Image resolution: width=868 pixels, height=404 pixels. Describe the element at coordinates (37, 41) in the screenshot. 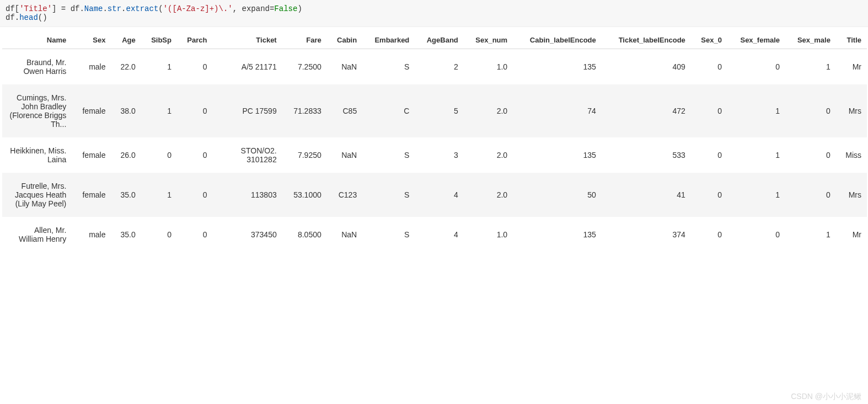

I see `col-header-Name: Name` at that location.